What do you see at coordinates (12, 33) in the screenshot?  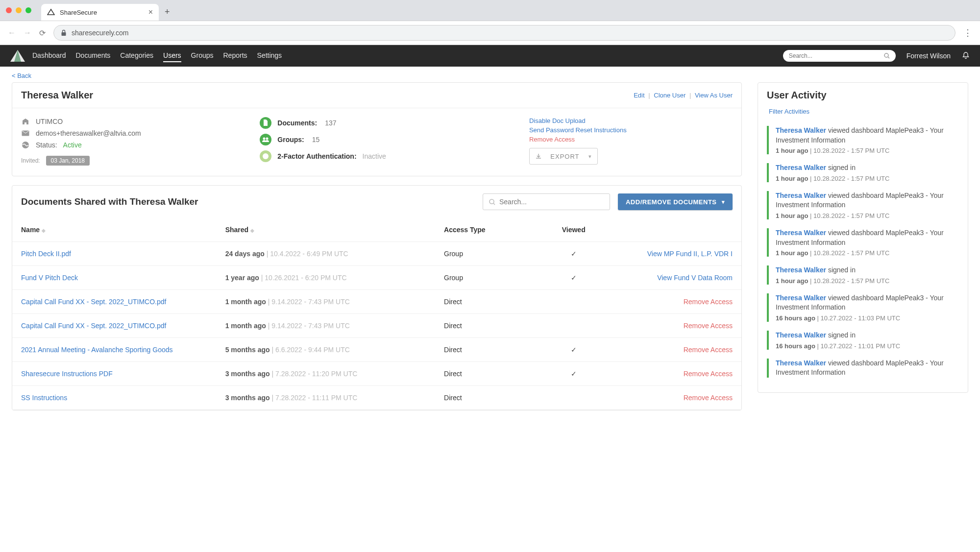 I see `nav-back-icon: ←` at bounding box center [12, 33].